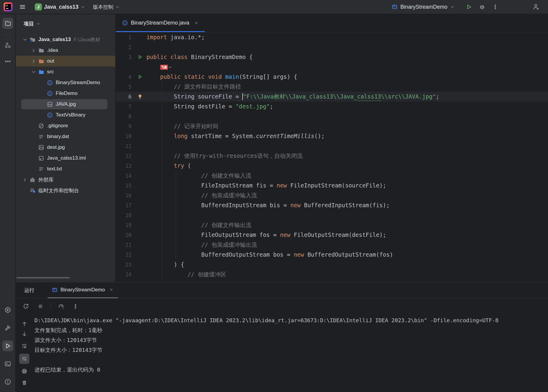 This screenshot has height=392, width=548. I want to click on code-line: 20 FileOutputStream fos = new FileOutput…, so click(332, 235).